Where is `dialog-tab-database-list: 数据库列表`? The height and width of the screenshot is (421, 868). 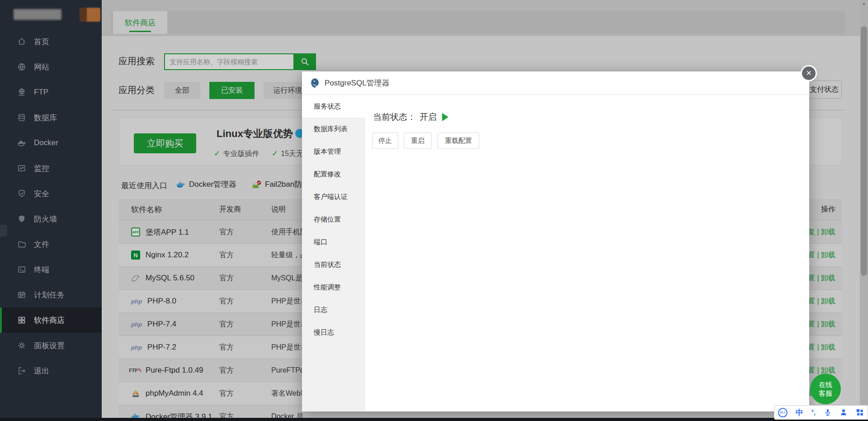
dialog-tab-database-list: 数据库列表 is located at coordinates (334, 129).